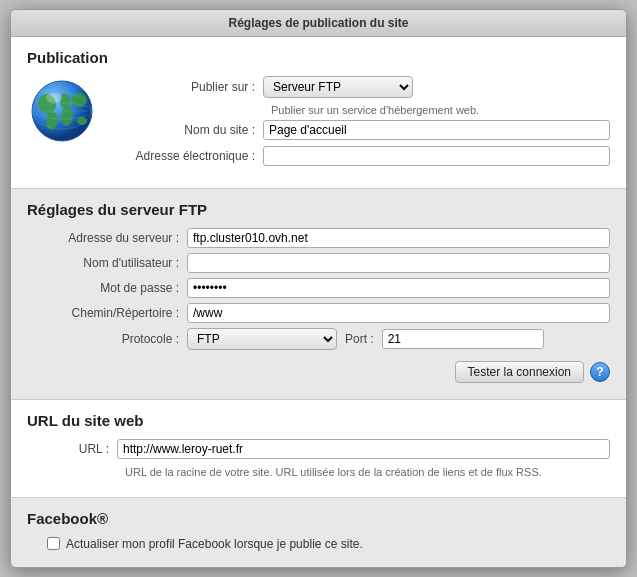 The width and height of the screenshot is (637, 577). Describe the element at coordinates (62, 111) in the screenshot. I see `globe-icon` at that location.